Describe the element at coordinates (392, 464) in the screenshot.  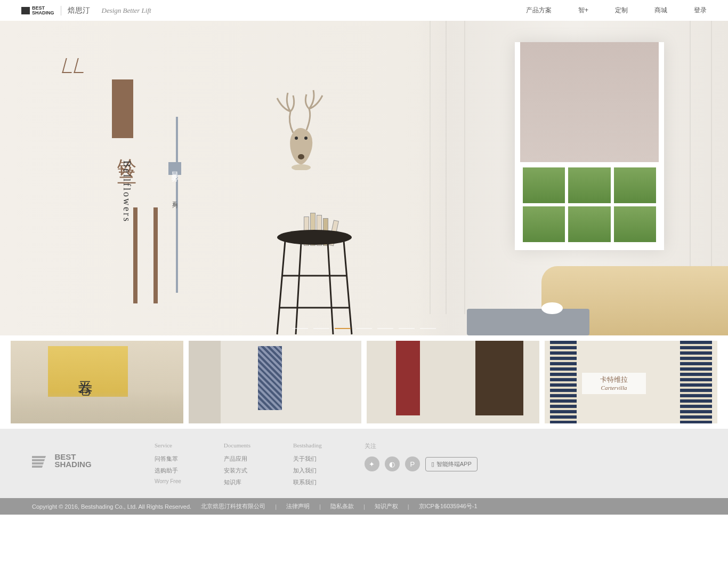
I see `weibo-icon: ◐` at that location.